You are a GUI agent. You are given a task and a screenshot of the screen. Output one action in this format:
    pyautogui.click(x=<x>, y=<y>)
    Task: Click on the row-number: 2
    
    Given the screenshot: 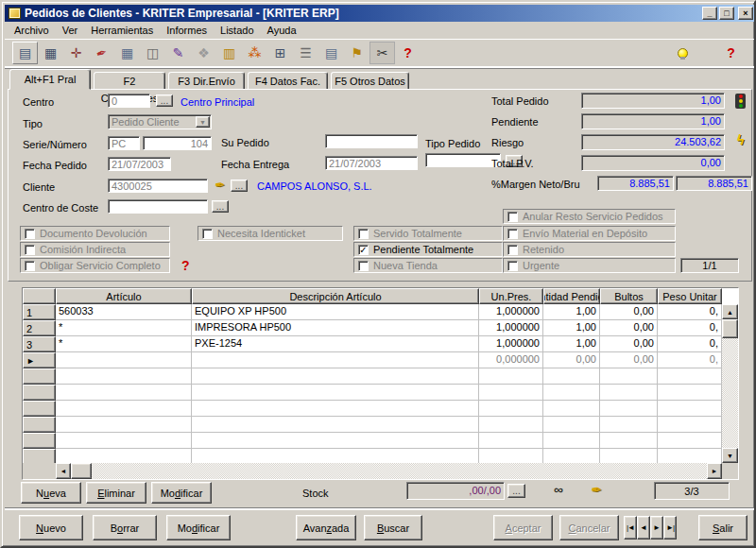 What is the action you would take?
    pyautogui.click(x=40, y=329)
    